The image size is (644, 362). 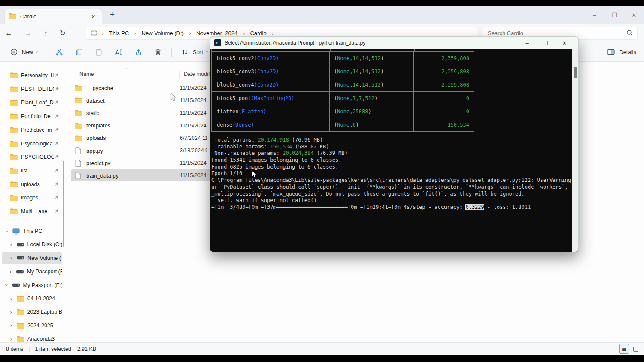 I want to click on tree-item-2023-laptop-b: ›2023 Laptop B, so click(x=32, y=312).